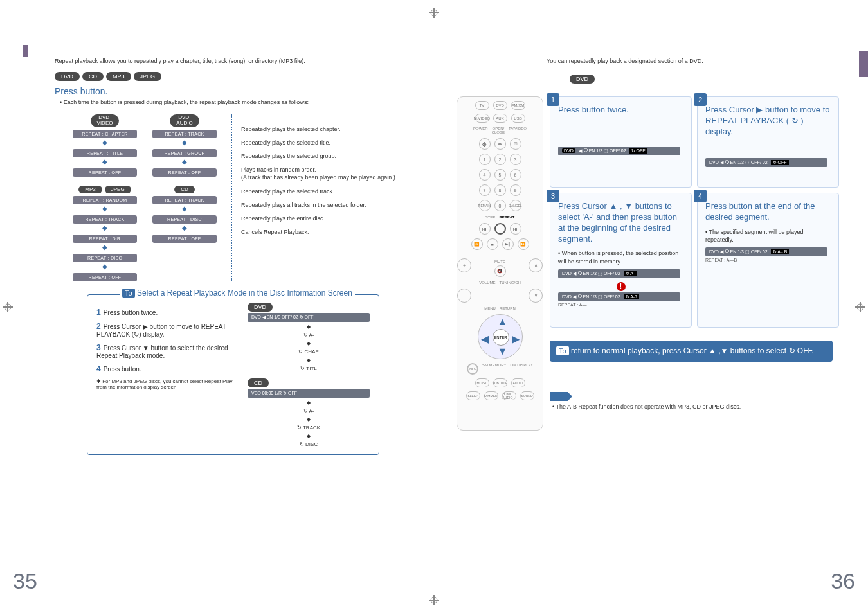  I want to click on remote-btn-mvideo: M.VIDEO, so click(482, 118).